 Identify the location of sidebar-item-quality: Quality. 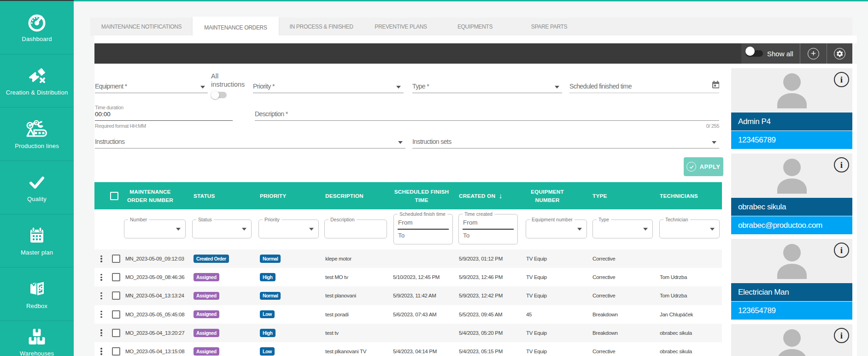
(37, 188).